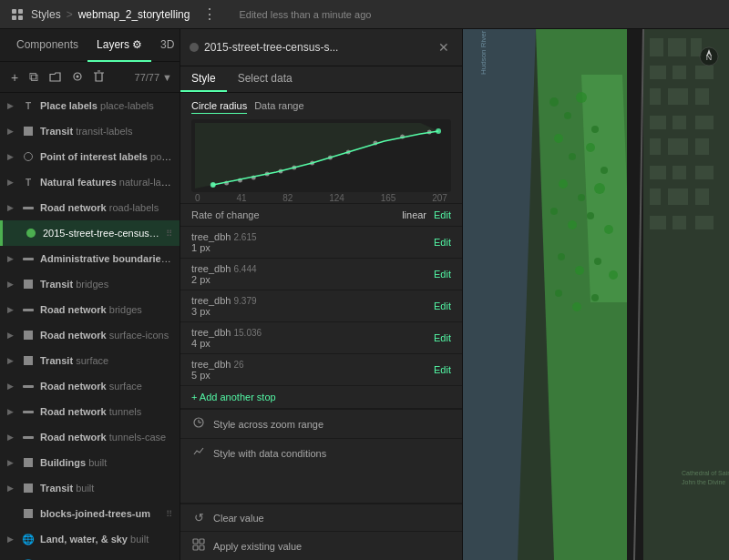 This screenshot has width=729, height=560. What do you see at coordinates (443, 215) in the screenshot?
I see `rate-of-change-edit-button: Edit` at bounding box center [443, 215].